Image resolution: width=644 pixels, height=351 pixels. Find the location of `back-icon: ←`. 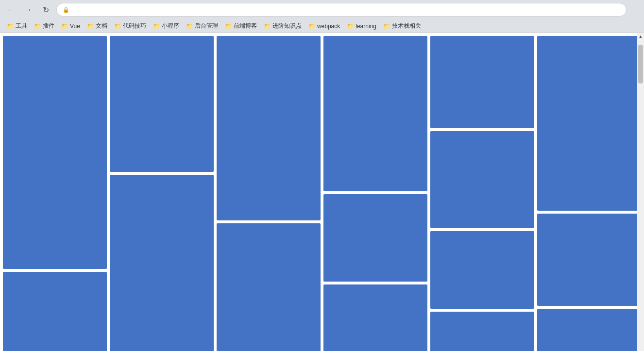

back-icon: ← is located at coordinates (11, 10).